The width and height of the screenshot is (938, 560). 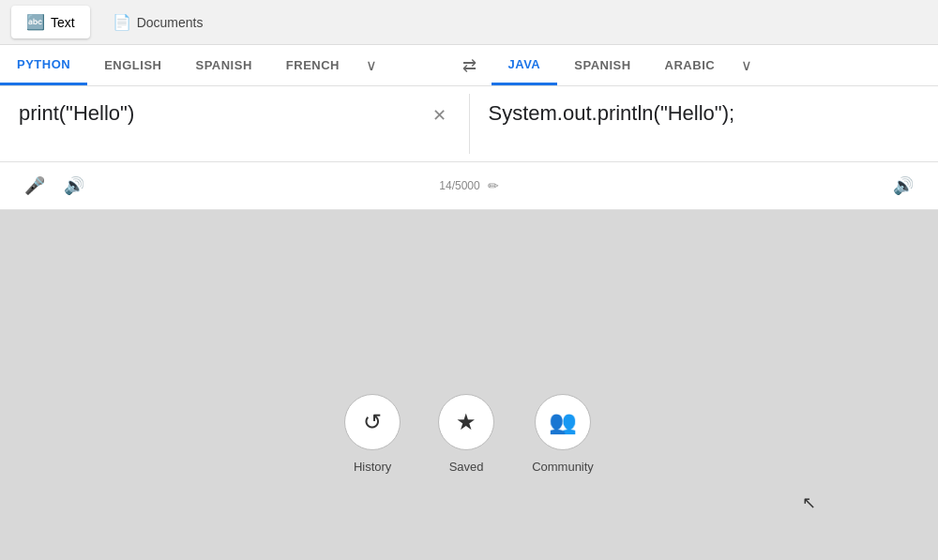 What do you see at coordinates (171, 23) in the screenshot?
I see `tab-documents-label: Documents` at bounding box center [171, 23].